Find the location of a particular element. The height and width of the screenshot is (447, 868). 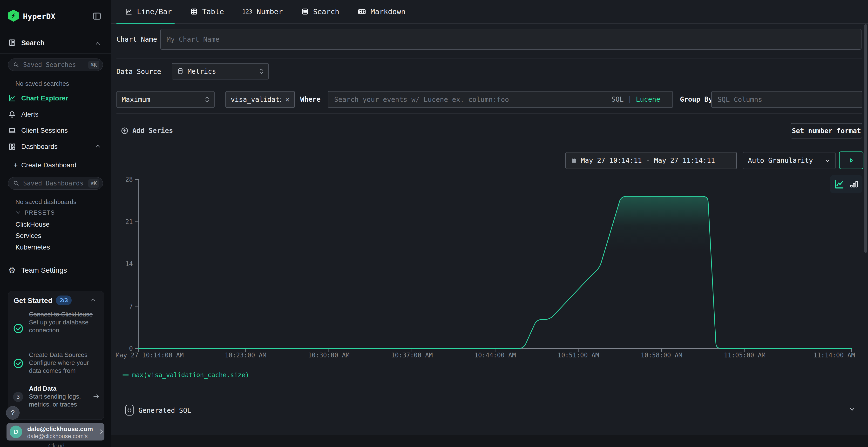

generated-sql-label: Generated SQL is located at coordinates (165, 411).